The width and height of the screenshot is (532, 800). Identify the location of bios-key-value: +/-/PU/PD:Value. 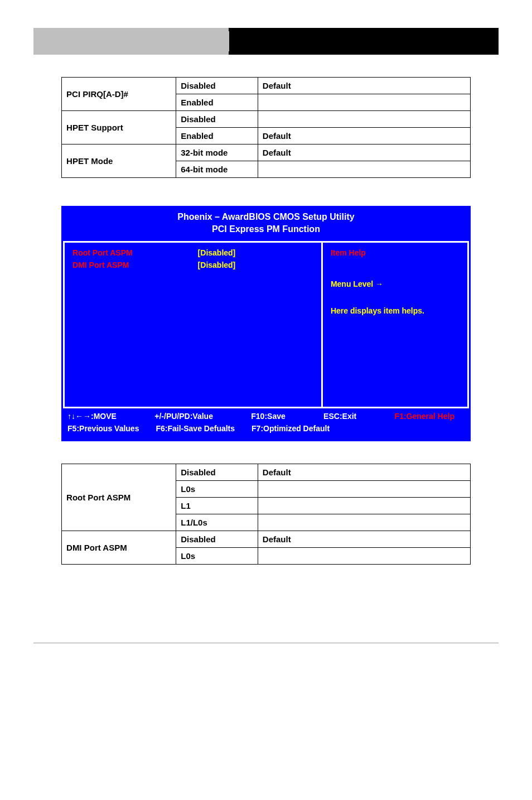
(184, 416).